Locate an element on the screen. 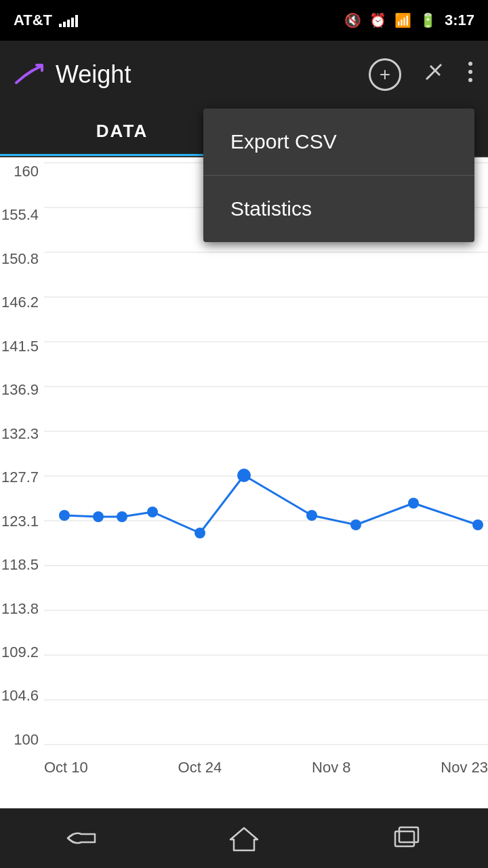  x-label-nov8: Nov 8 is located at coordinates (331, 768).